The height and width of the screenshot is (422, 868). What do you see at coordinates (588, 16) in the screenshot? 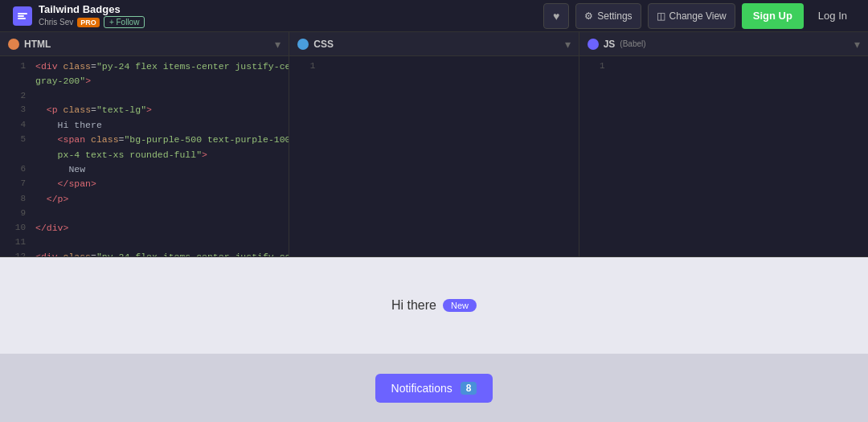
I see `gear-icon: ⚙` at bounding box center [588, 16].